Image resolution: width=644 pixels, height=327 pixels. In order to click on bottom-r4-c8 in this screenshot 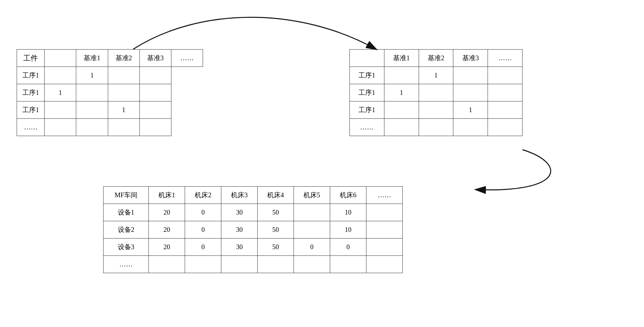, I will do `click(385, 264)`.